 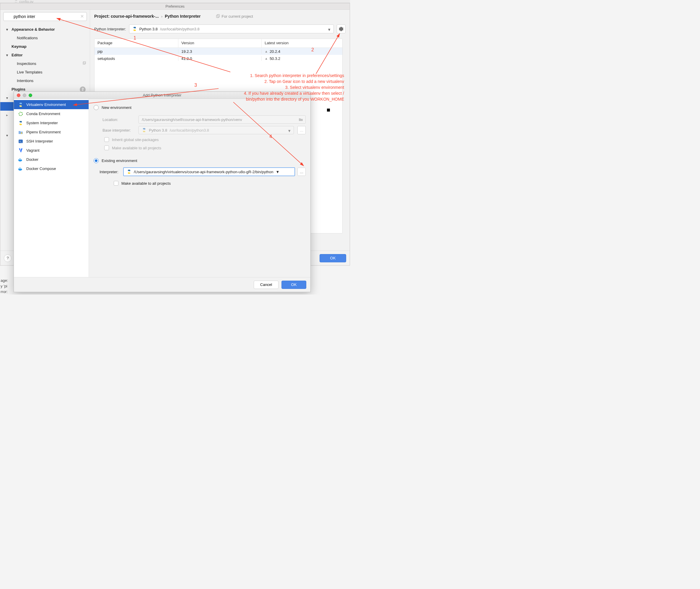 I want to click on type-pipenv: Pipenv Environment, so click(x=51, y=132).